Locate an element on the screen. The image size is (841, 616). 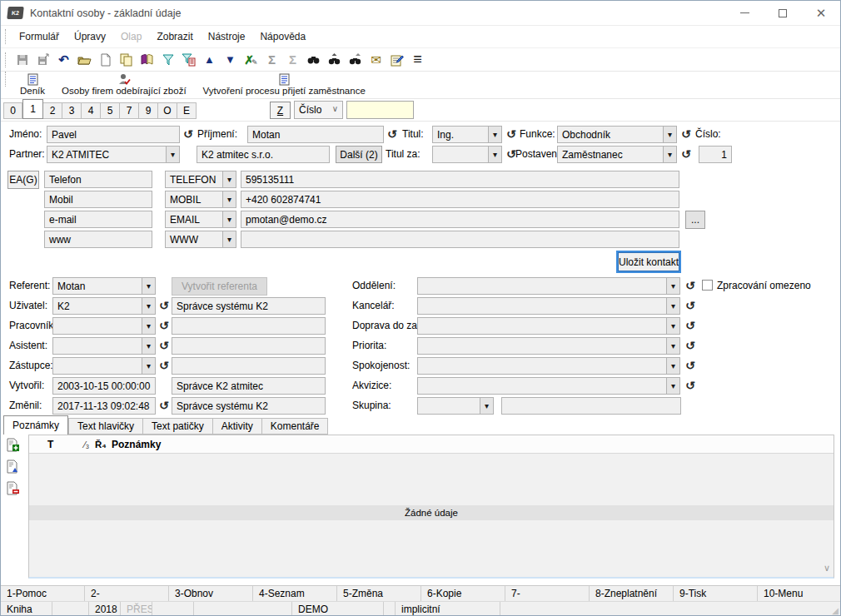
filter-icon is located at coordinates (168, 60).